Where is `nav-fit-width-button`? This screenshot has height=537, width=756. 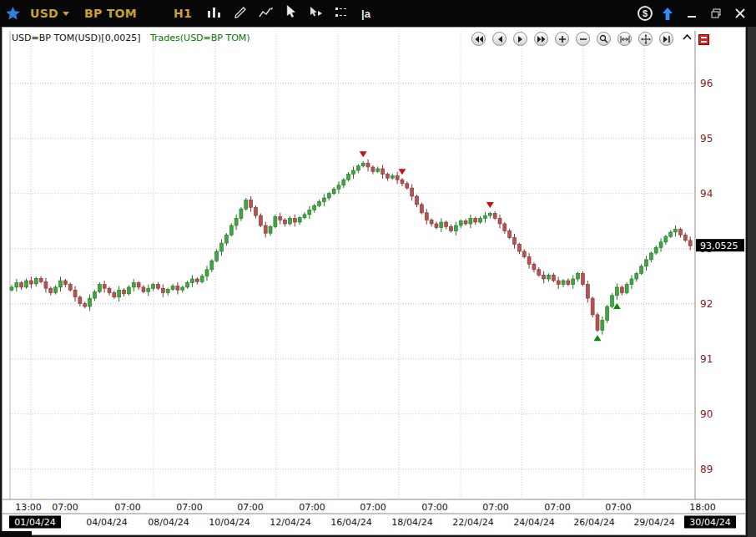 nav-fit-width-button is located at coordinates (624, 38).